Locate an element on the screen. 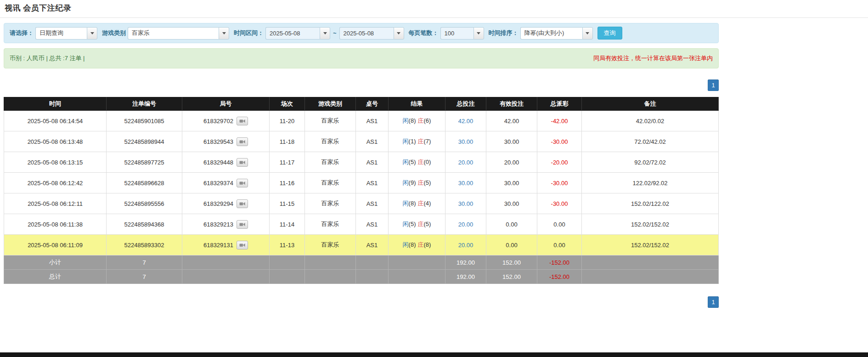 The image size is (868, 357). cell-round: 618329213 is located at coordinates (226, 224).